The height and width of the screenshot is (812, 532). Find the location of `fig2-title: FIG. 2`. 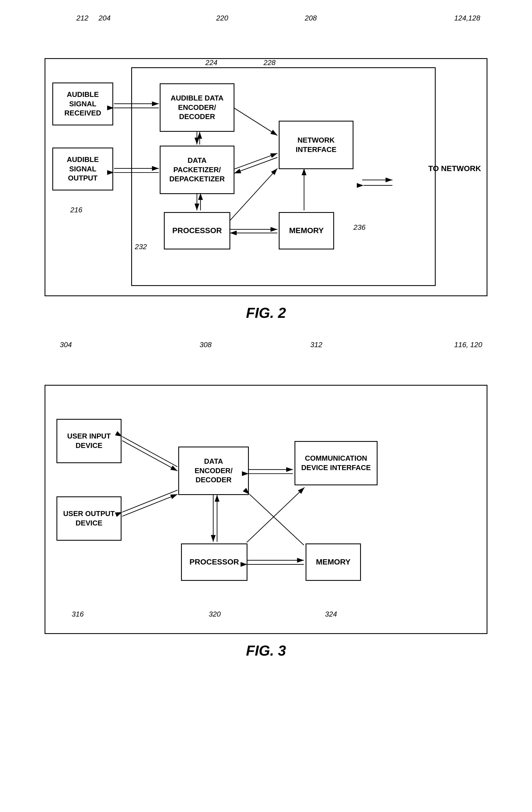

fig2-title: FIG. 2 is located at coordinates (266, 313).